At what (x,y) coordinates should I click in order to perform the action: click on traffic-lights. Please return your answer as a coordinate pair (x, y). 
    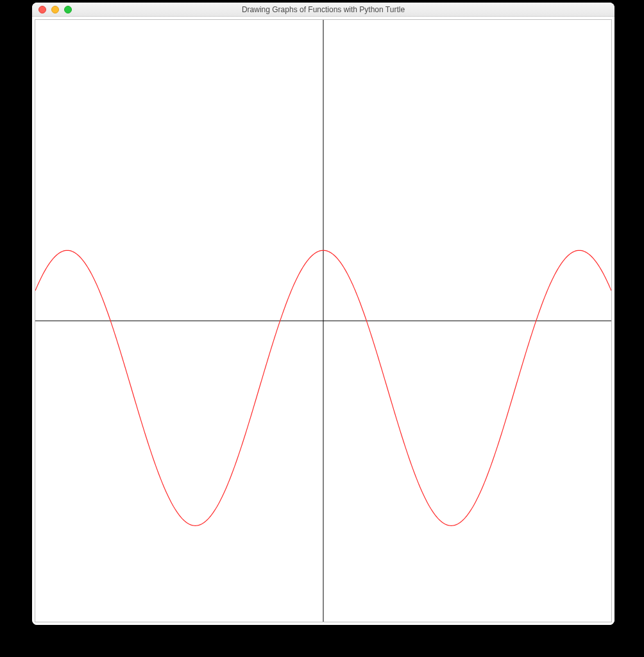
    Looking at the image, I should click on (52, 9).